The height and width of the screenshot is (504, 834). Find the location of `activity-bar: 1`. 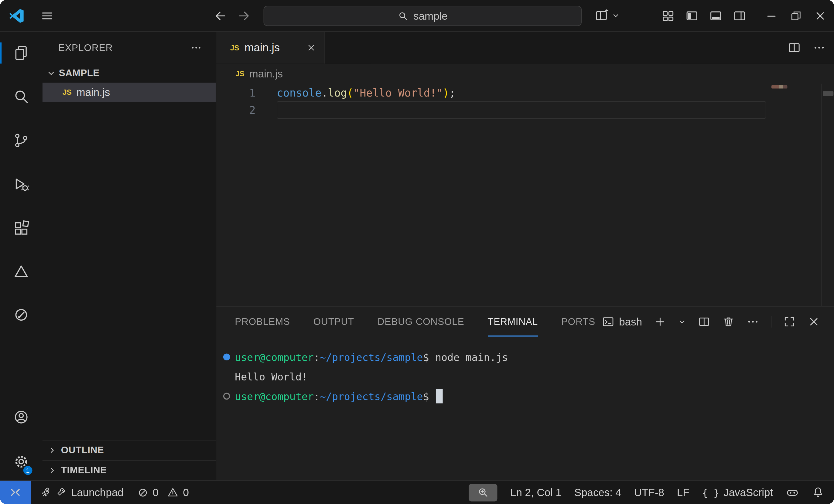

activity-bar: 1 is located at coordinates (21, 256).